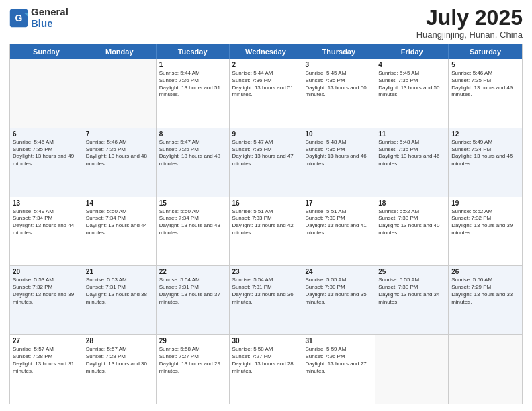 The image size is (532, 411). I want to click on logo: G General Blue, so click(39, 17).